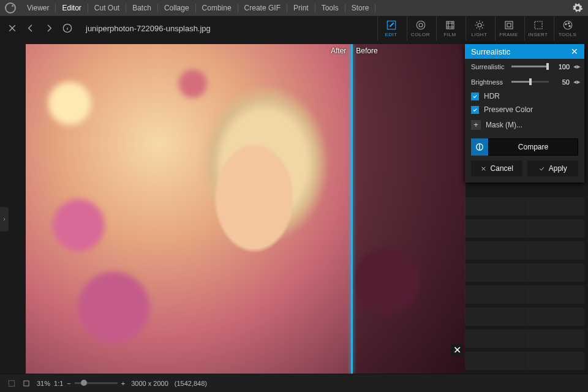  What do you see at coordinates (524, 96) in the screenshot?
I see `checkbox-hdr: HDR` at bounding box center [524, 96].